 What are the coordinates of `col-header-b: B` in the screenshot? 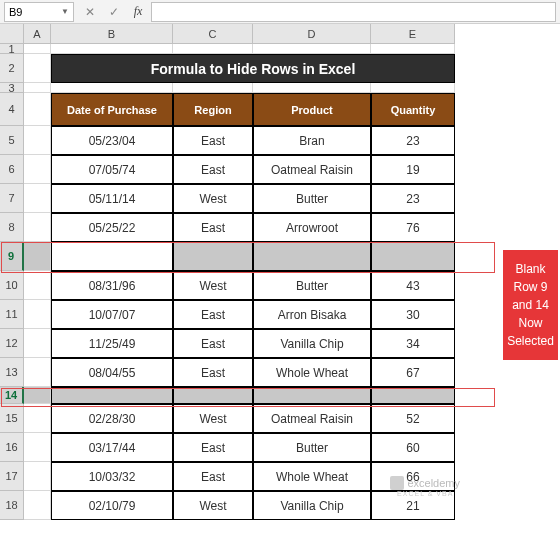 It's located at (112, 34).